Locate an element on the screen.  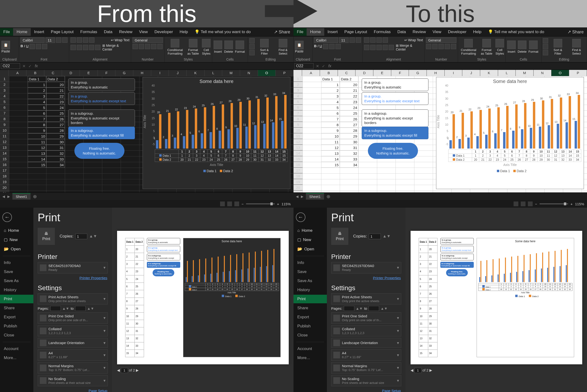
clear-icon is located at coordinates (252, 52).